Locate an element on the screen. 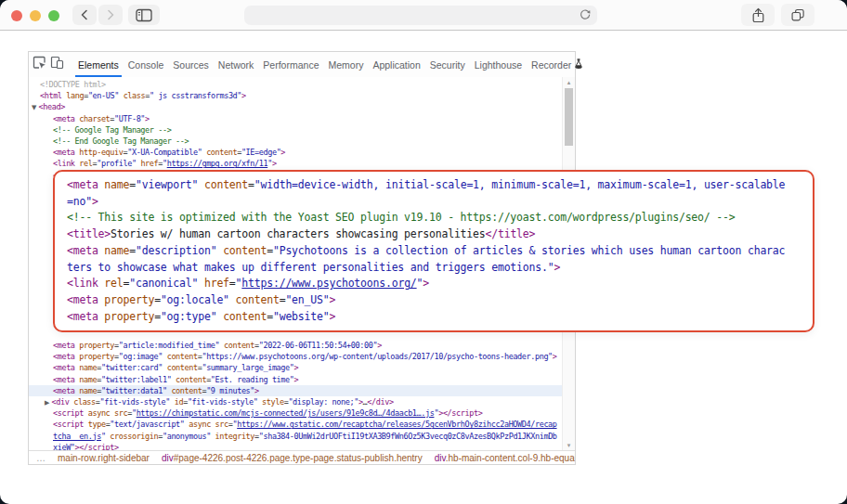 This screenshot has width=847, height=504. code-seg-cm: <!-- This site is optimized with the Yoa… is located at coordinates (401, 217).